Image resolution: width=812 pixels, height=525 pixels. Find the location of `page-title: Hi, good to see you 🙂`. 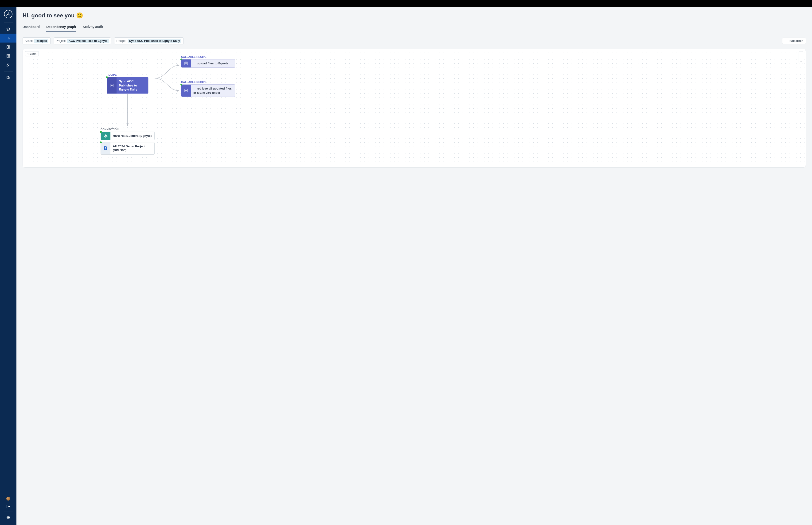

page-title: Hi, good to see you 🙂 is located at coordinates (172, 16).